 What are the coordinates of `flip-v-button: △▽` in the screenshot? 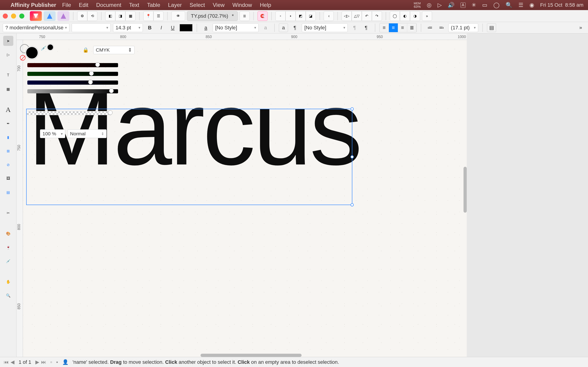 It's located at (357, 16).